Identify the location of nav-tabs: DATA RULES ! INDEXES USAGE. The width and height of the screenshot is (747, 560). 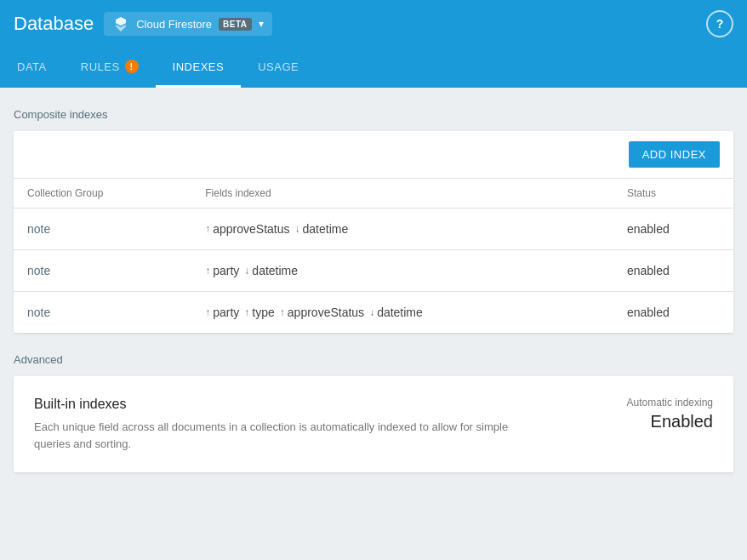
(374, 68).